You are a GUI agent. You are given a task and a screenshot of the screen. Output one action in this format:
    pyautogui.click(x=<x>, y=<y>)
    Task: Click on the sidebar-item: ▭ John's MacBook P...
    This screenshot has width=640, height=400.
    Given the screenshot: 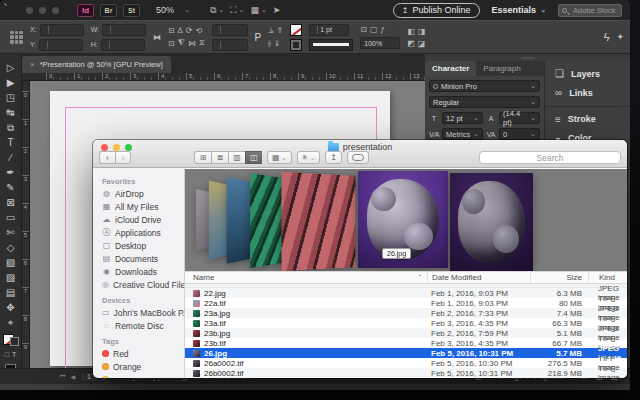 What is the action you would take?
    pyautogui.click(x=143, y=312)
    